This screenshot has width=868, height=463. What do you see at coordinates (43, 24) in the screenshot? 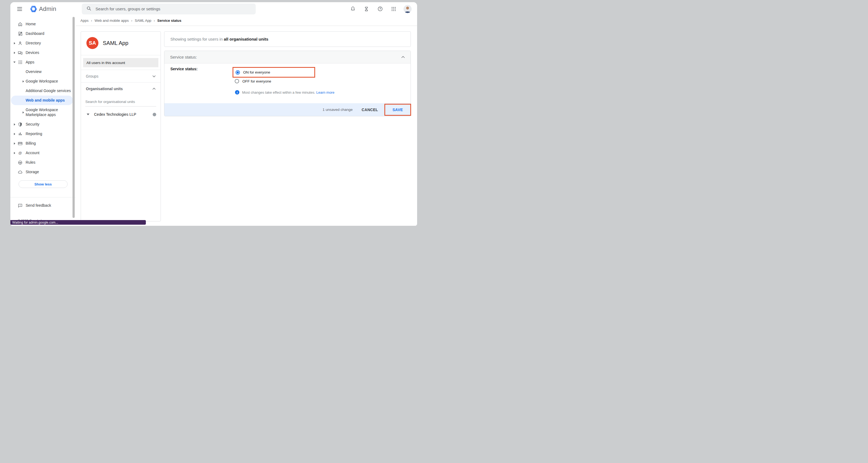
I see `sidebar-item-home: Home` at bounding box center [43, 24].